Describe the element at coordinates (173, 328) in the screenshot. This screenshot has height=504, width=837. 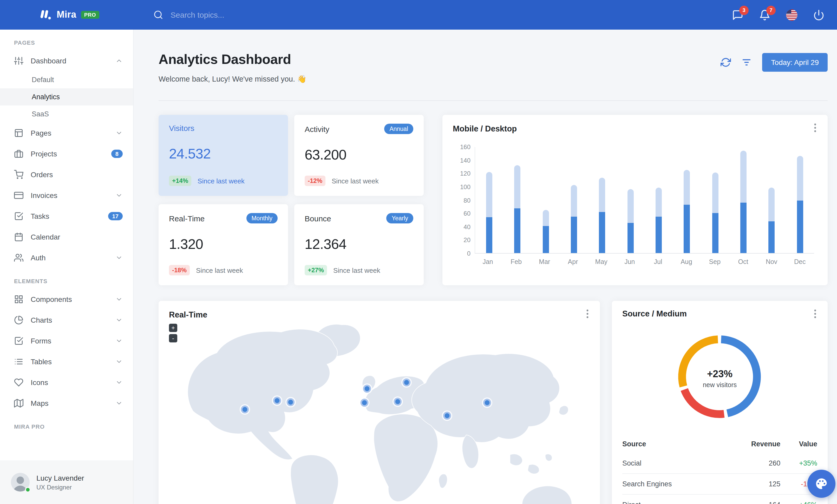
I see `map-zoom-in-button: +` at that location.